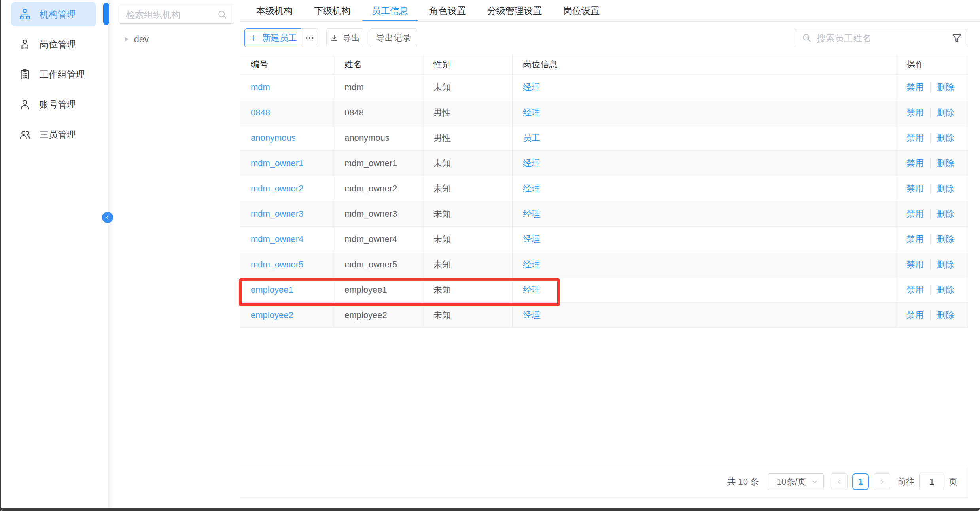 The image size is (980, 511). What do you see at coordinates (953, 482) in the screenshot?
I see `page-unit-label: 页` at bounding box center [953, 482].